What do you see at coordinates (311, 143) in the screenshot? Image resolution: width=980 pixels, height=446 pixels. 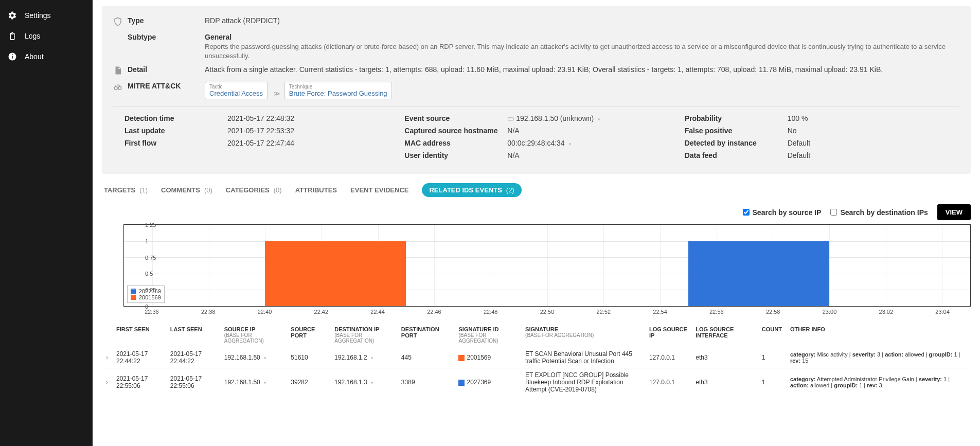 I see `detail-value: 2021-05-17 22:47:44` at bounding box center [311, 143].